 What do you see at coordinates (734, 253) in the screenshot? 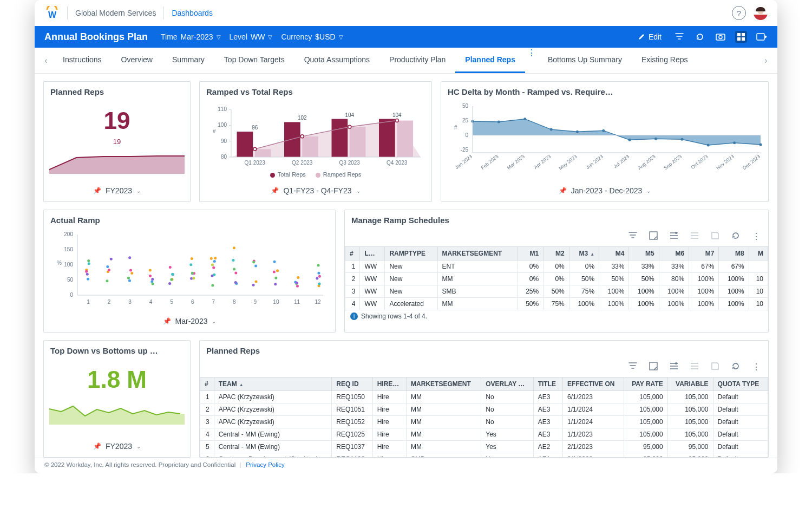
I see `col-header: M8` at bounding box center [734, 253].